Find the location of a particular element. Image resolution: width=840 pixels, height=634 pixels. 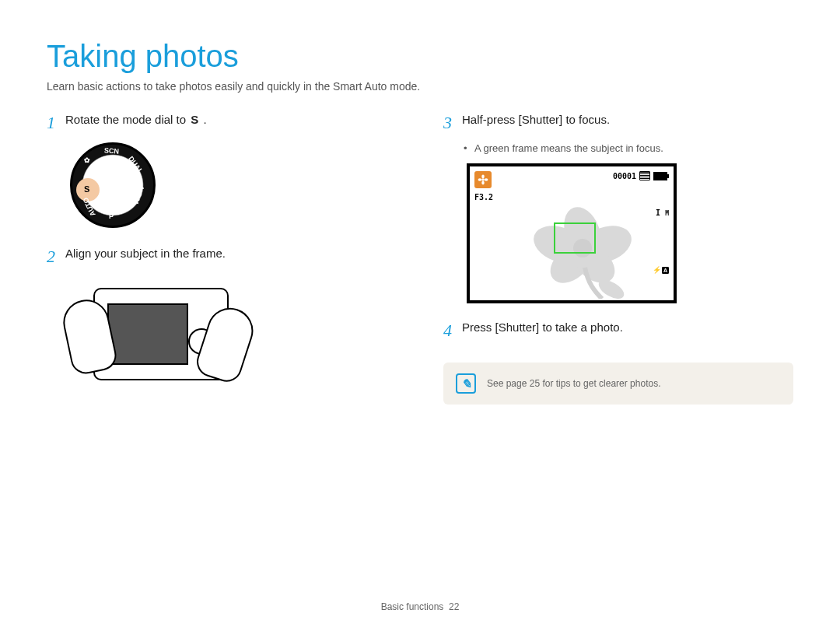

step-2-text: Align your subject in the frame. is located at coordinates (145, 254).